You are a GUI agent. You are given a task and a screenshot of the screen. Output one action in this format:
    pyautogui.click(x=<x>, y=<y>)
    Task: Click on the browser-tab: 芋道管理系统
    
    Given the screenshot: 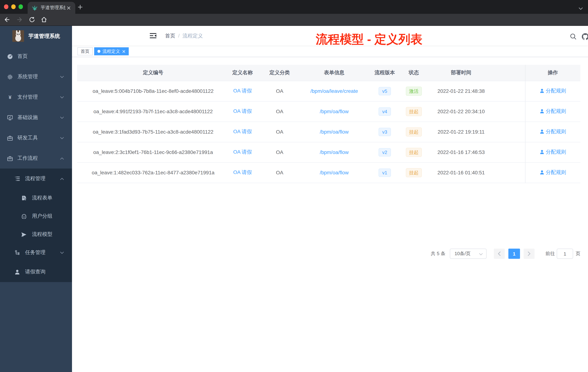 What is the action you would take?
    pyautogui.click(x=51, y=8)
    